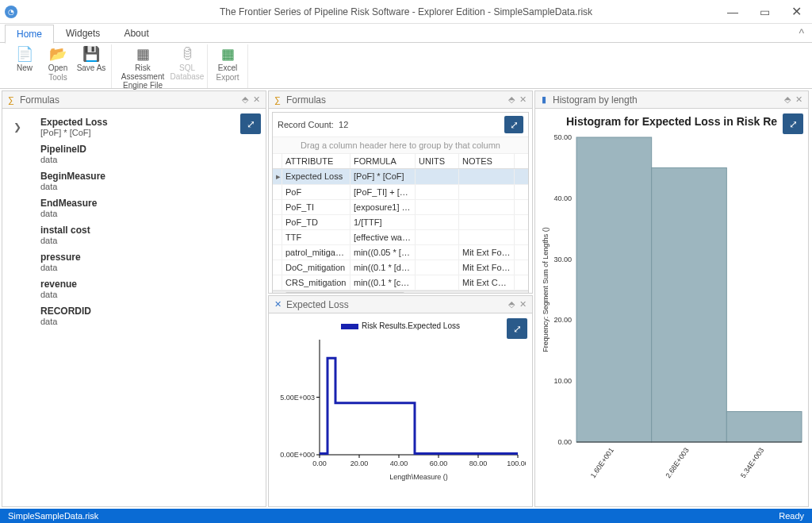  Describe the element at coordinates (514, 125) in the screenshot. I see `grid-expand-button: ⤢` at that location.